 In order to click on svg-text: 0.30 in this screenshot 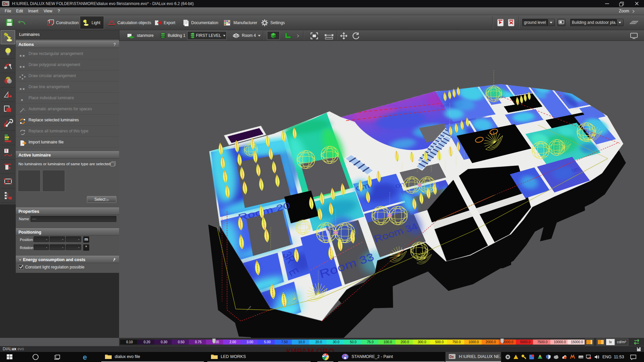, I will do `click(164, 342)`.